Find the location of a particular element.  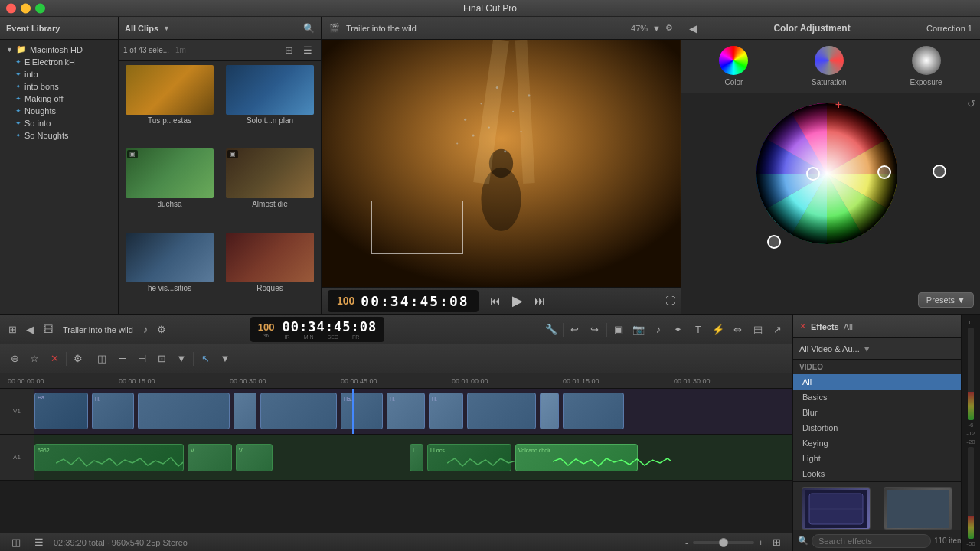

transform-icon: ⇔ is located at coordinates (738, 330).